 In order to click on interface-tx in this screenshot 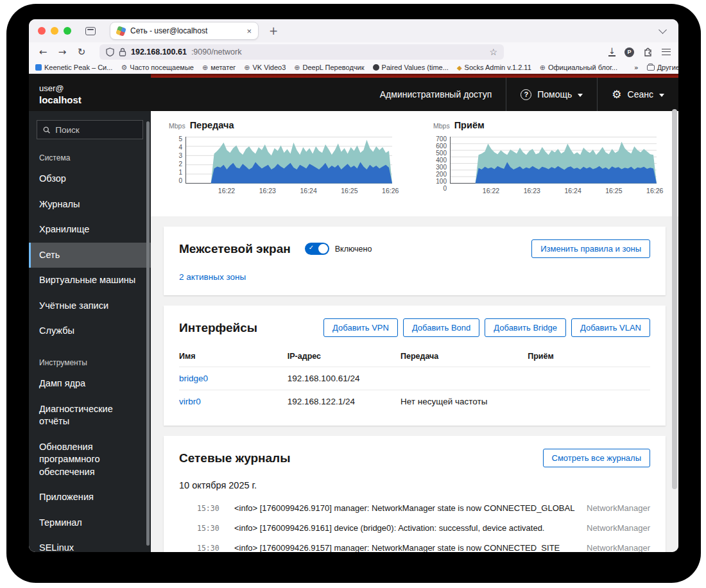, I will do `click(464, 379)`.